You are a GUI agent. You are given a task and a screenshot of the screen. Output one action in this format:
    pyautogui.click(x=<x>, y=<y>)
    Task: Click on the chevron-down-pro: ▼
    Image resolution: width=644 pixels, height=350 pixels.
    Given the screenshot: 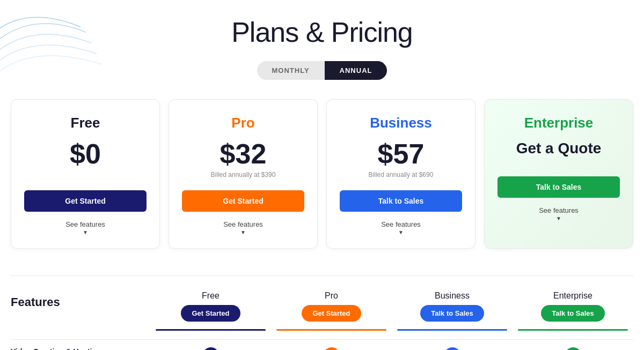 What is the action you would take?
    pyautogui.click(x=243, y=233)
    